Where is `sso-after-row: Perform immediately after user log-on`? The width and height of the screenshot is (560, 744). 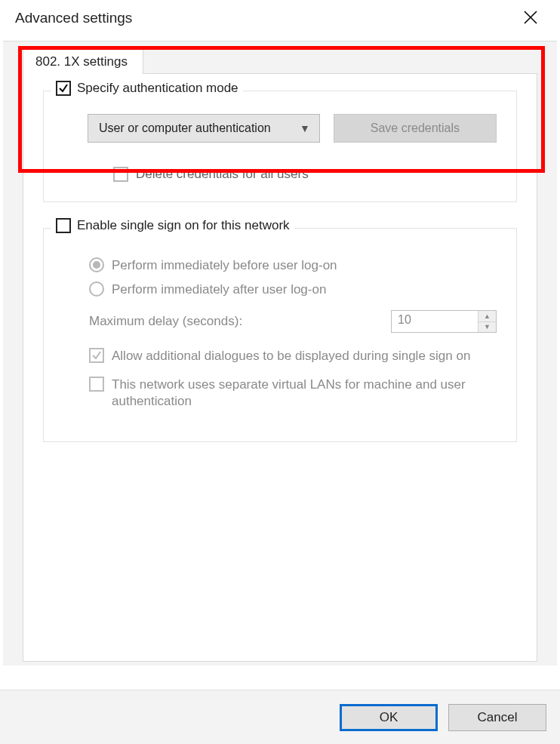 sso-after-row: Perform immediately after user log-on is located at coordinates (293, 290).